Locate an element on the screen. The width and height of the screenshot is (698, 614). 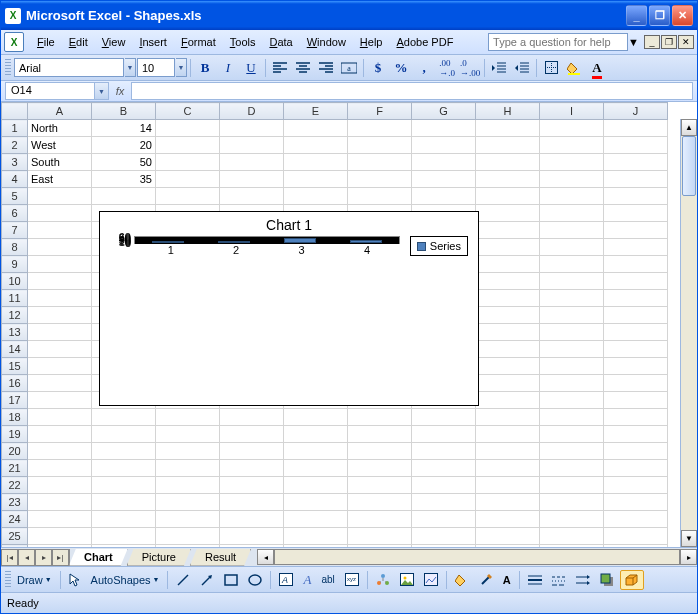
cell-B1: 14 is located at coordinates (124, 128).